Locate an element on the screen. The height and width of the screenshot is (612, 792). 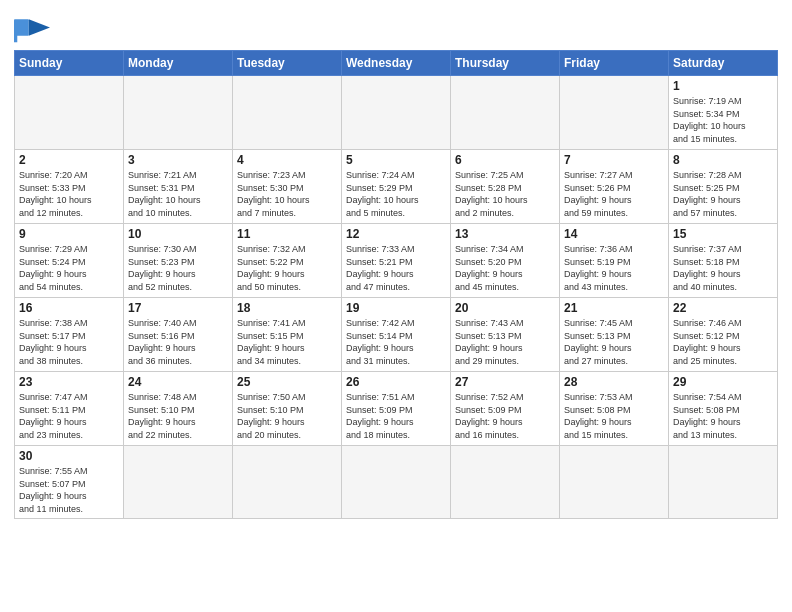
calendar-day-cell: 3Sunrise: 7:21 AM Sunset: 5:31 PM Daylig… is located at coordinates (178, 187).